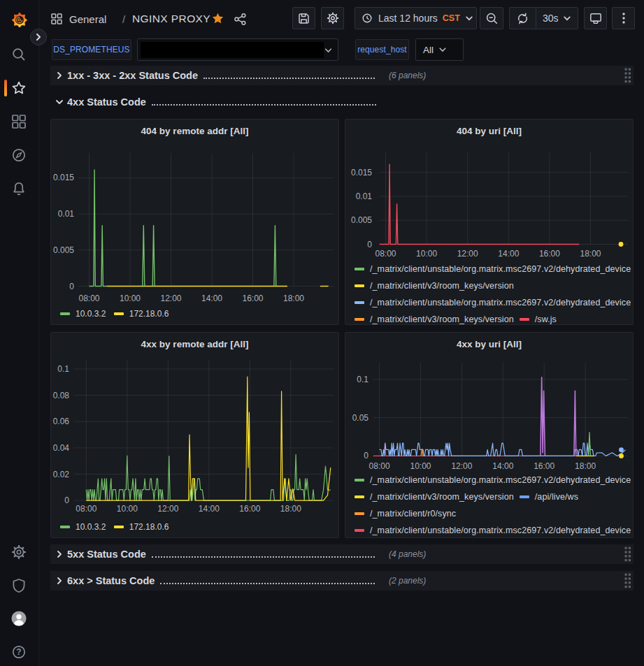  What do you see at coordinates (62, 448) in the screenshot?
I see `svg-text: 0.04` at bounding box center [62, 448].